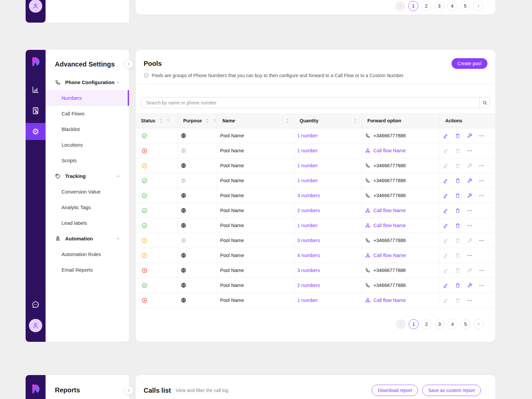 The height and width of the screenshot is (399, 532). I want to click on sidebar-item-analytic-tags: Analytic Tags, so click(87, 207).